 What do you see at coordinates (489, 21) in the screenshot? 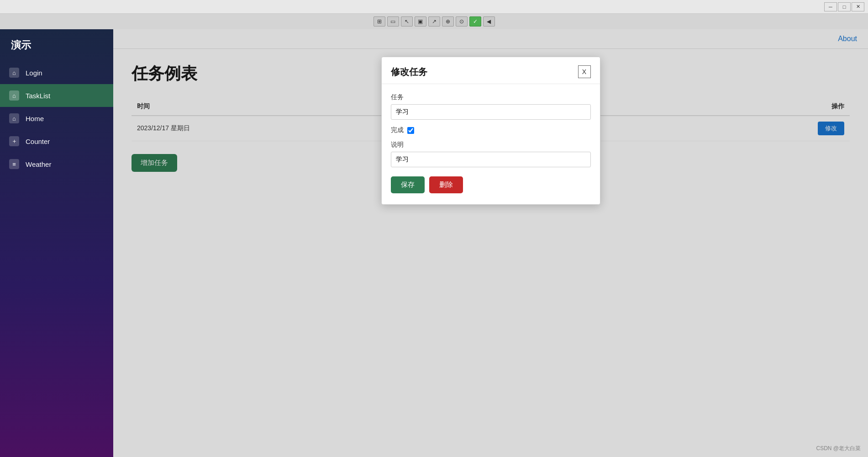
I see `toolbar-icon-9: ◀` at bounding box center [489, 21].